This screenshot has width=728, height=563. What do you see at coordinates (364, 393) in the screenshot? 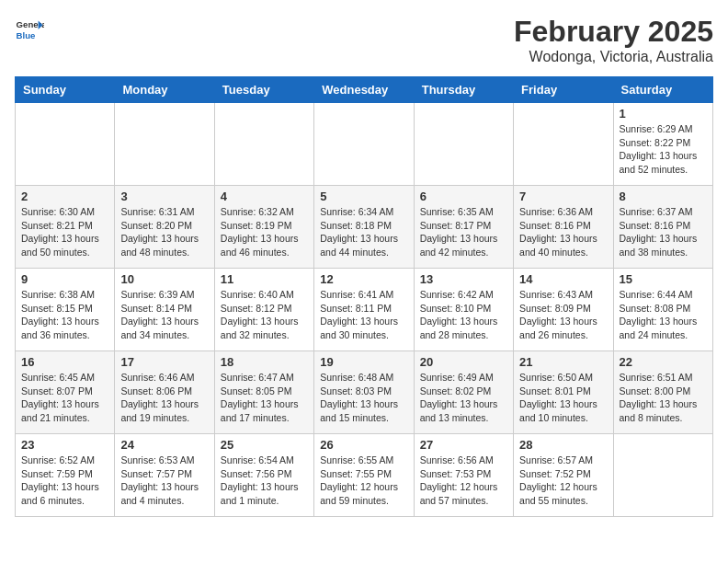
I see `day-cell: 19Sunrise: 6:48 AM Sunset: 8:03 PM Dayli…` at bounding box center [364, 393].